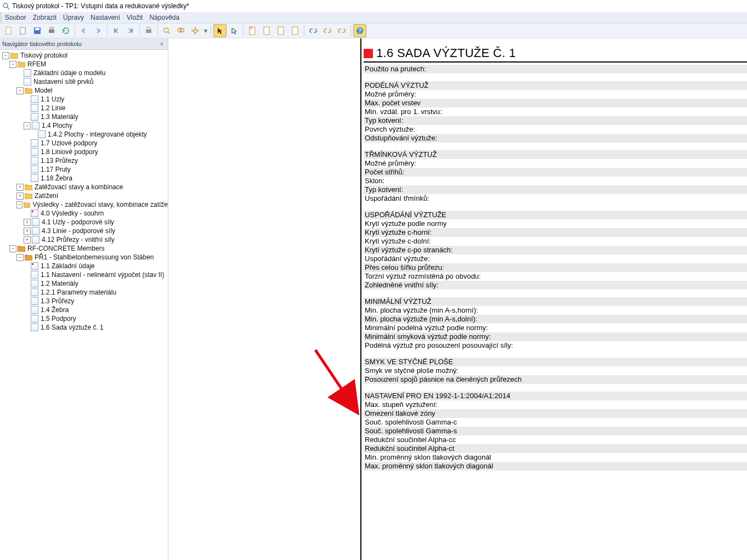  Describe the element at coordinates (84, 31) in the screenshot. I see `tb-prev-icon` at that location.